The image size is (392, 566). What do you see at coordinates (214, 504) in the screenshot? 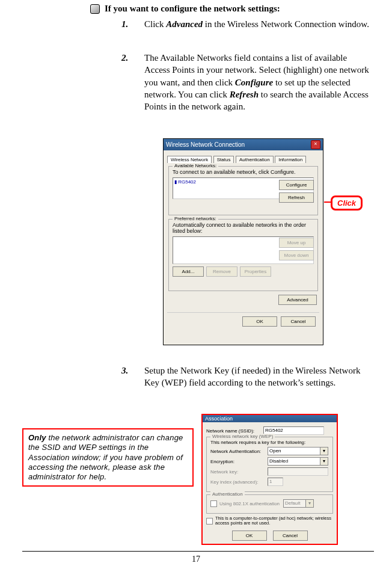
I see `auth-checkbox` at bounding box center [214, 504].